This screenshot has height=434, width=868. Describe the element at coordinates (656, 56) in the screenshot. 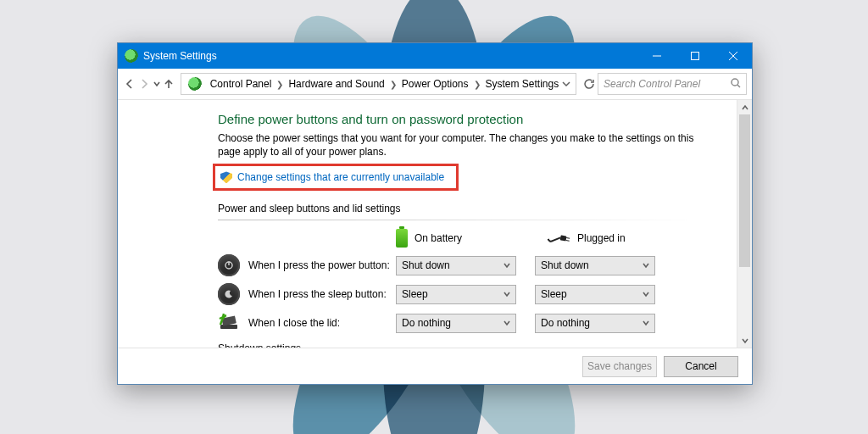

I see `minimize-button` at that location.